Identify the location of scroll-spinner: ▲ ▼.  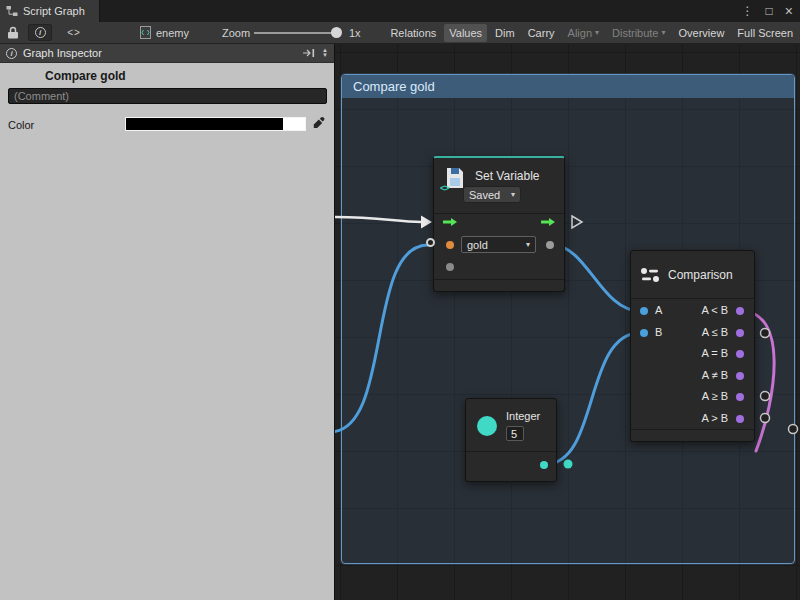
(325, 53).